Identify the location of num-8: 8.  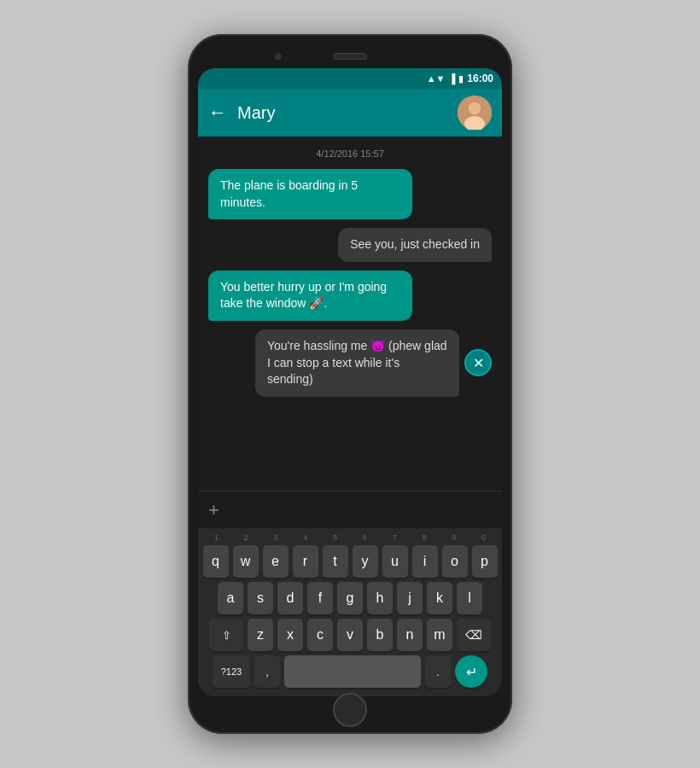
(424, 538).